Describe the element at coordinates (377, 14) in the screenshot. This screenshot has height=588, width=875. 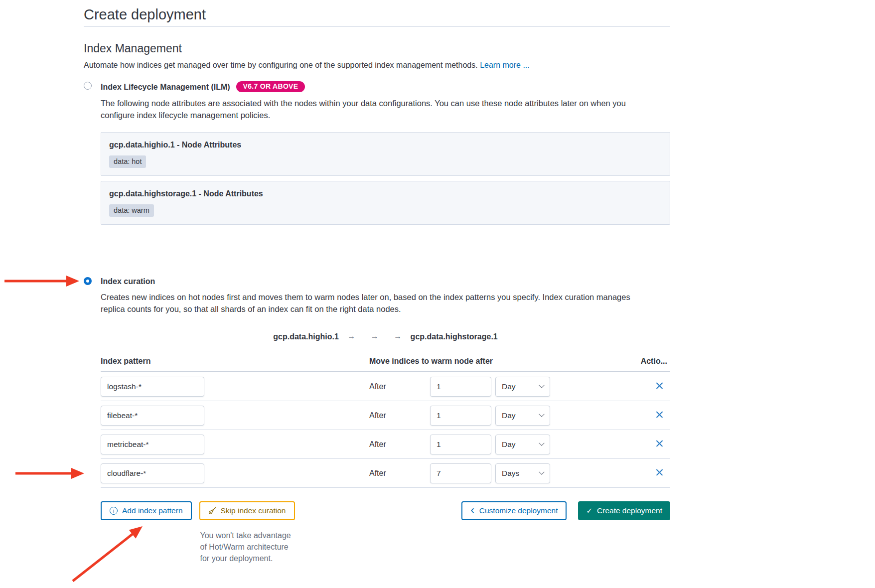
I see `page-title: Create deployment` at that location.